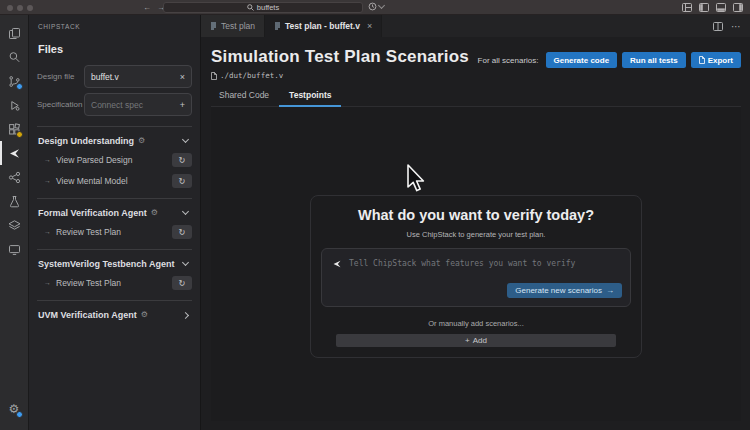 The width and height of the screenshot is (750, 430). Describe the element at coordinates (14, 33) in the screenshot. I see `activity-explorer-icon` at that location.